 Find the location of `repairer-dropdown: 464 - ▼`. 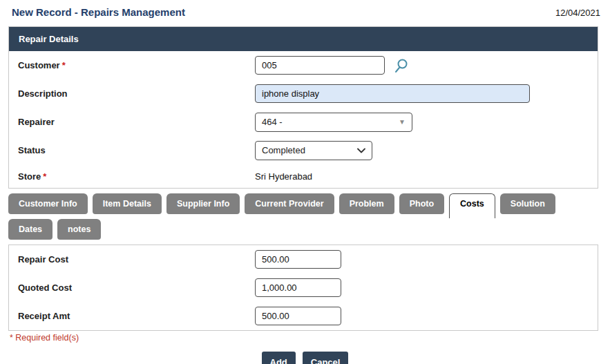

repairer-dropdown: 464 - ▼ is located at coordinates (334, 122).